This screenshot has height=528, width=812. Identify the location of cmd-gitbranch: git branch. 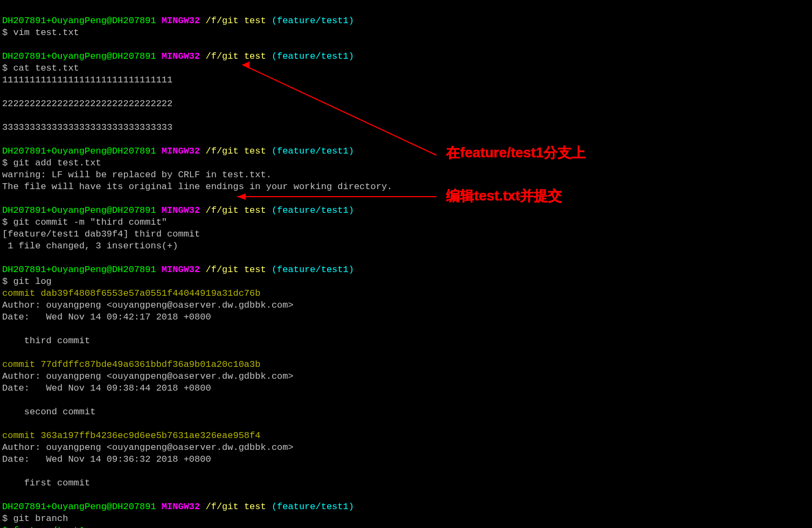
(40, 518).